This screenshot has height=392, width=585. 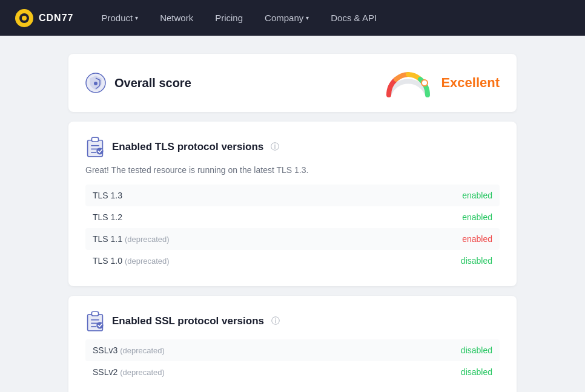 What do you see at coordinates (95, 147) in the screenshot?
I see `tls-icon` at bounding box center [95, 147].